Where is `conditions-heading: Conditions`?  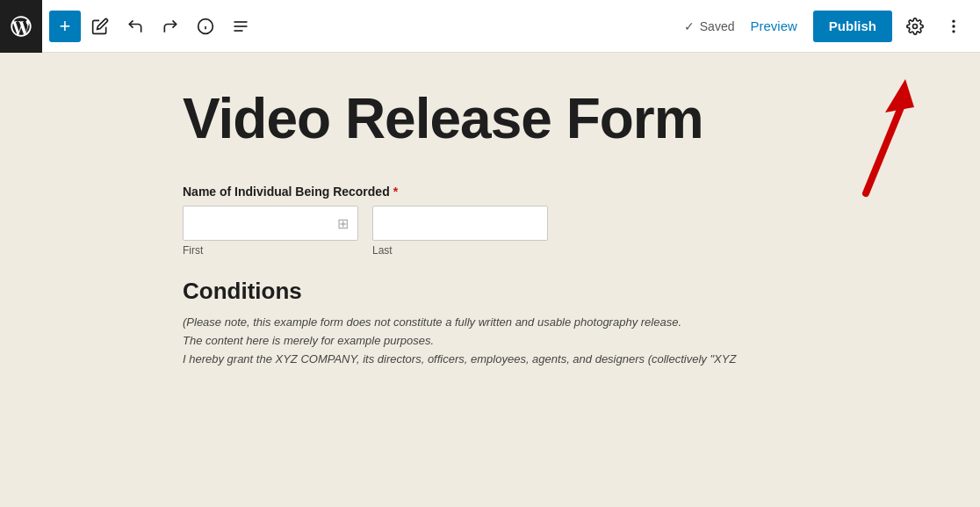 conditions-heading: Conditions is located at coordinates (490, 292).